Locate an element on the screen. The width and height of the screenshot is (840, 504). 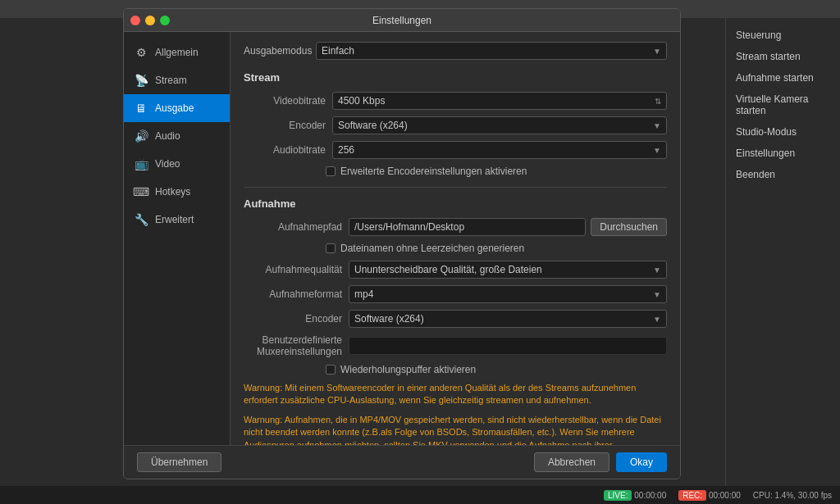
quality-value: Ununterscheidbare Qualität, große Dateie… is located at coordinates (448, 270).